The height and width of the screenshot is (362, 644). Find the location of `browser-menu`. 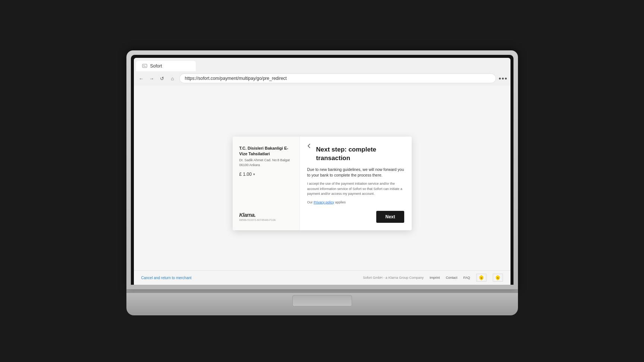

browser-menu is located at coordinates (503, 78).